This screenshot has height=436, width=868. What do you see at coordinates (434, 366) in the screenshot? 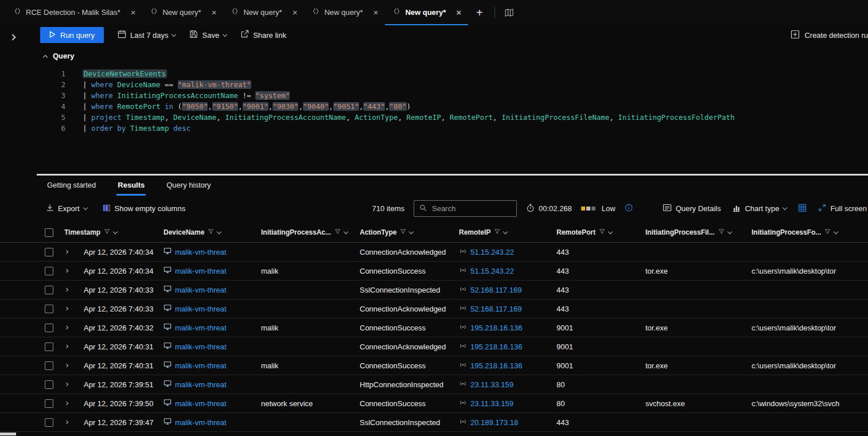
I see `table-row: Apr 12, 2026 7:40:31 malik-vm-threat mal…` at bounding box center [434, 366].